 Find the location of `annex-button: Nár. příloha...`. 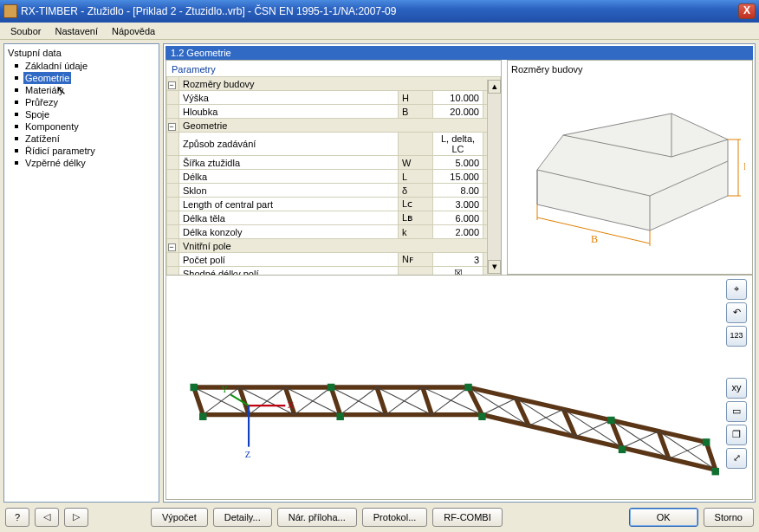

annex-button: Nár. příloha... is located at coordinates (317, 517).